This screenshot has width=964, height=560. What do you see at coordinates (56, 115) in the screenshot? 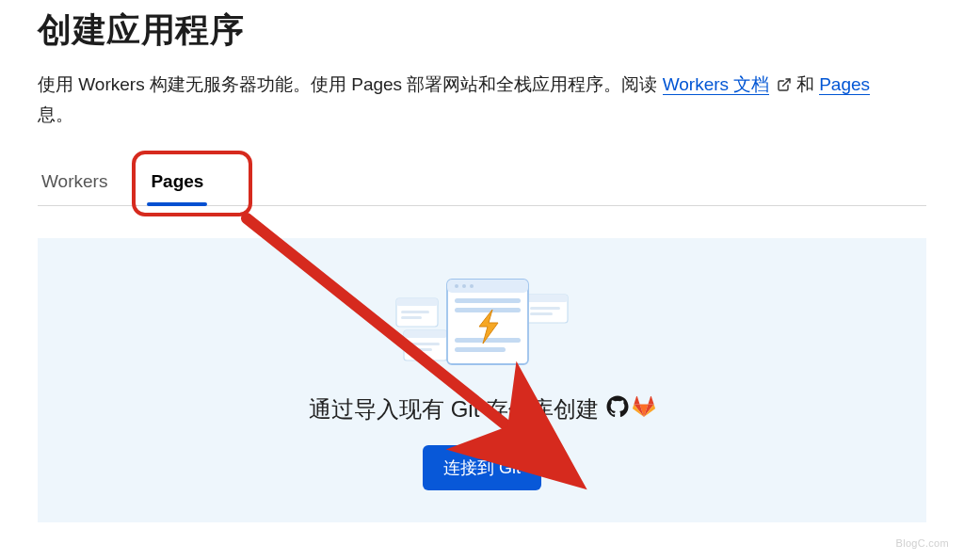
I see `desc-text-2: 息。` at bounding box center [56, 115].